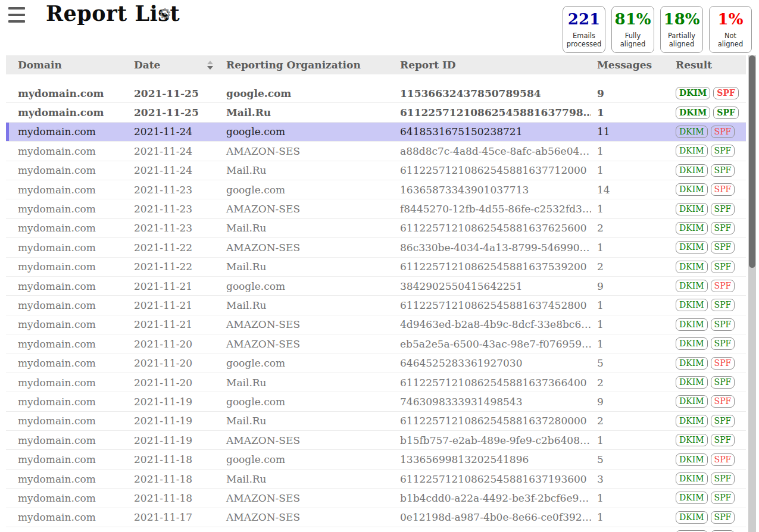 Image resolution: width=759 pixels, height=532 pixels. I want to click on column-header-result: Result, so click(708, 65).